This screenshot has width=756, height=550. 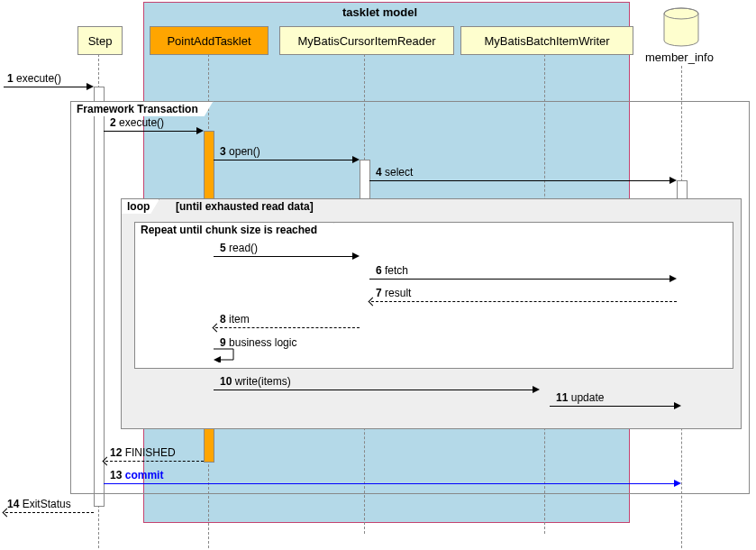 What do you see at coordinates (367, 41) in the screenshot?
I see `participant-reader: MyBatisCursorItemReader` at bounding box center [367, 41].